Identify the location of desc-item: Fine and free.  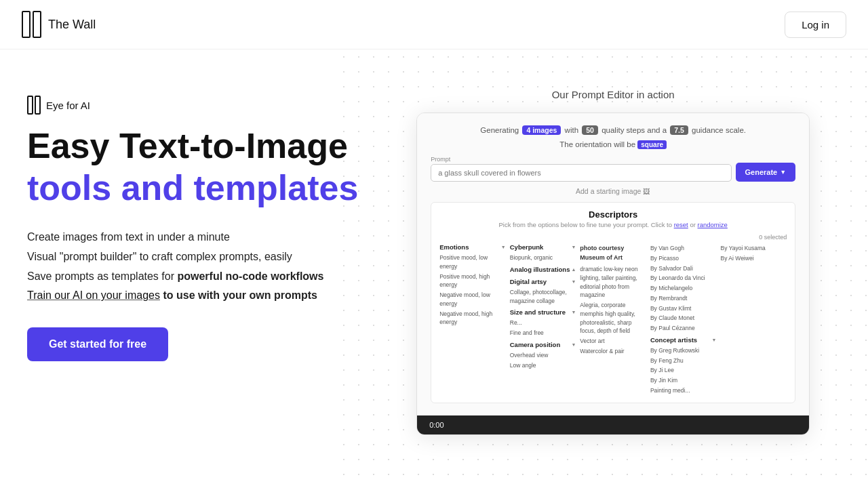
(543, 333).